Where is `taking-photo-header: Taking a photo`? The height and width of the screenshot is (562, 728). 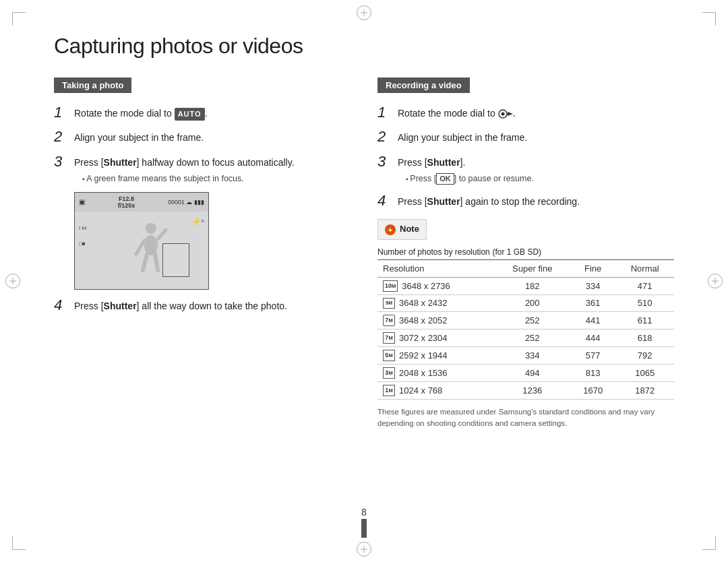
taking-photo-header: Taking a photo is located at coordinates (93, 85).